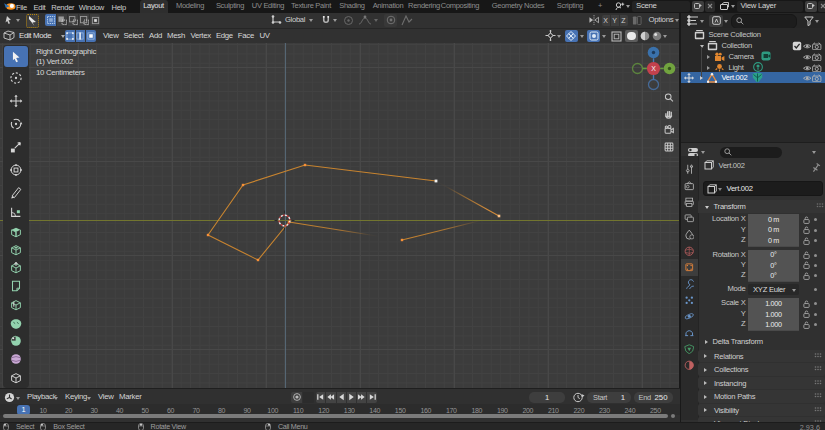 This screenshot has width=825, height=430. I want to click on svg-text: 10 Centimeters, so click(60, 72).